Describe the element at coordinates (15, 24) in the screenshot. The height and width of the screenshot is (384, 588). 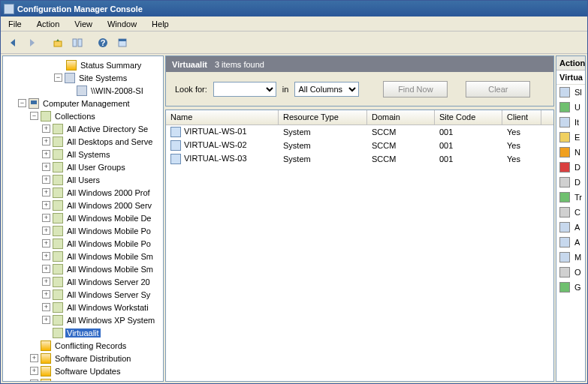
I see `menu-file: File` at that location.